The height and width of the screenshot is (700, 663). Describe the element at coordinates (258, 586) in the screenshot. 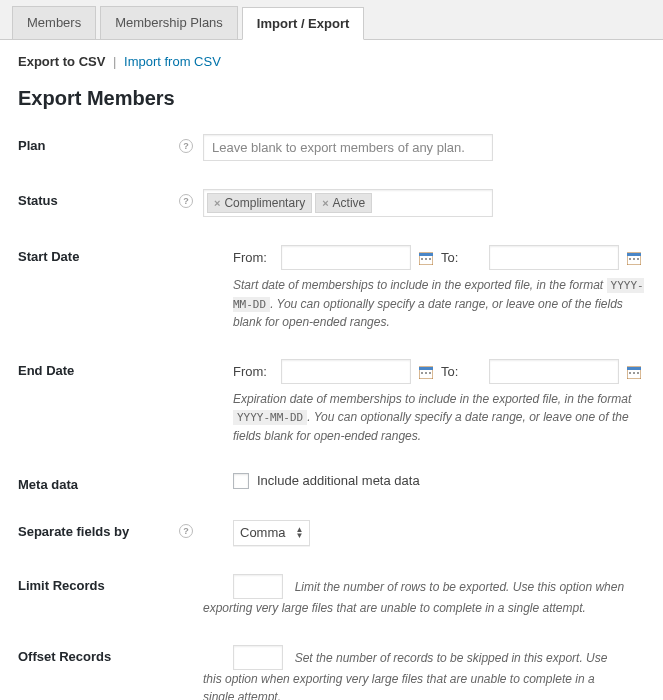

I see `limit-input` at that location.